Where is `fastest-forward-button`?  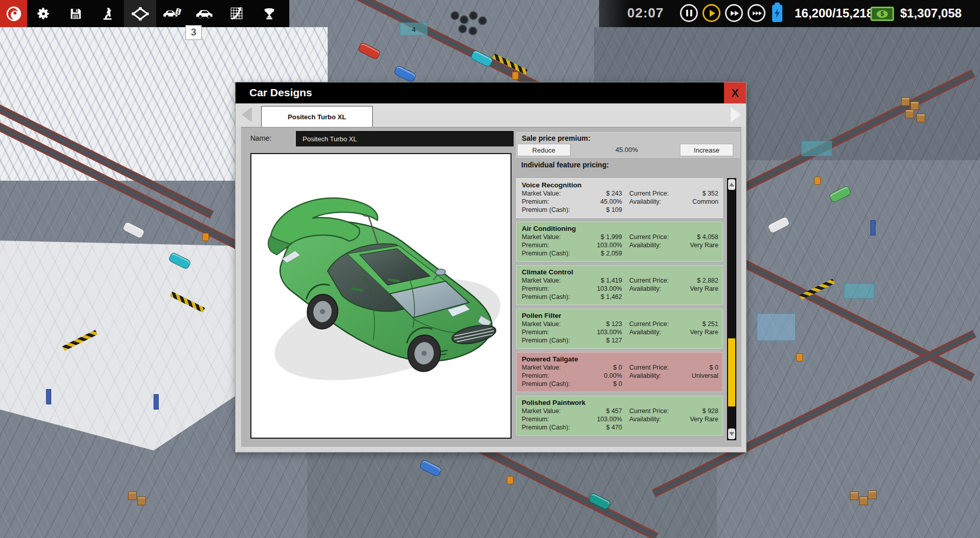
fastest-forward-button is located at coordinates (757, 13).